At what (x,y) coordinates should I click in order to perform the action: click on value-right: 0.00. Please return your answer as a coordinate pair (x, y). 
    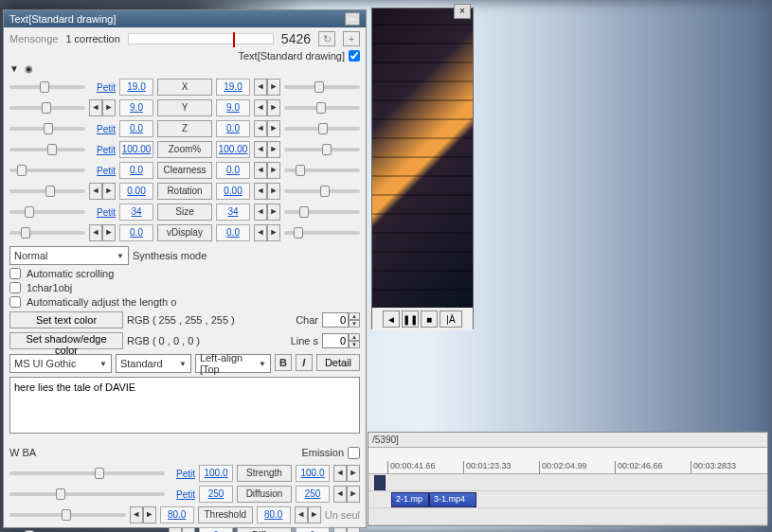
    Looking at the image, I should click on (233, 191).